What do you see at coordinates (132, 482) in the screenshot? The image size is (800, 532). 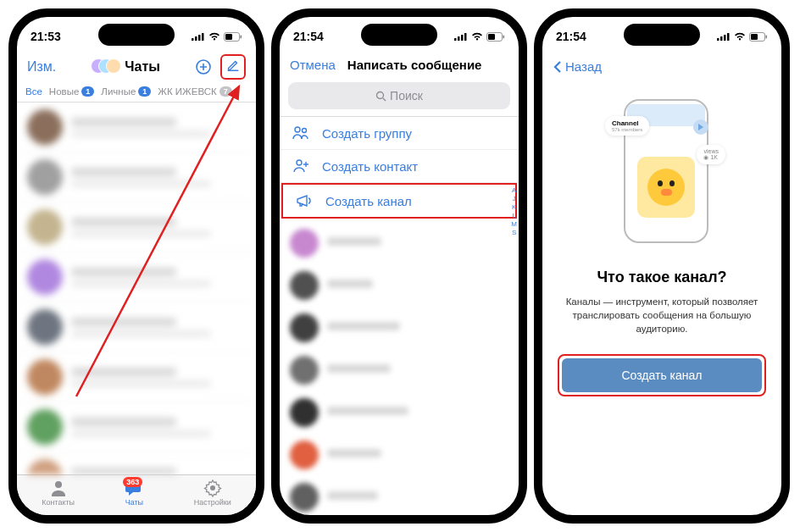 I see `chats-badge: 363` at bounding box center [132, 482].